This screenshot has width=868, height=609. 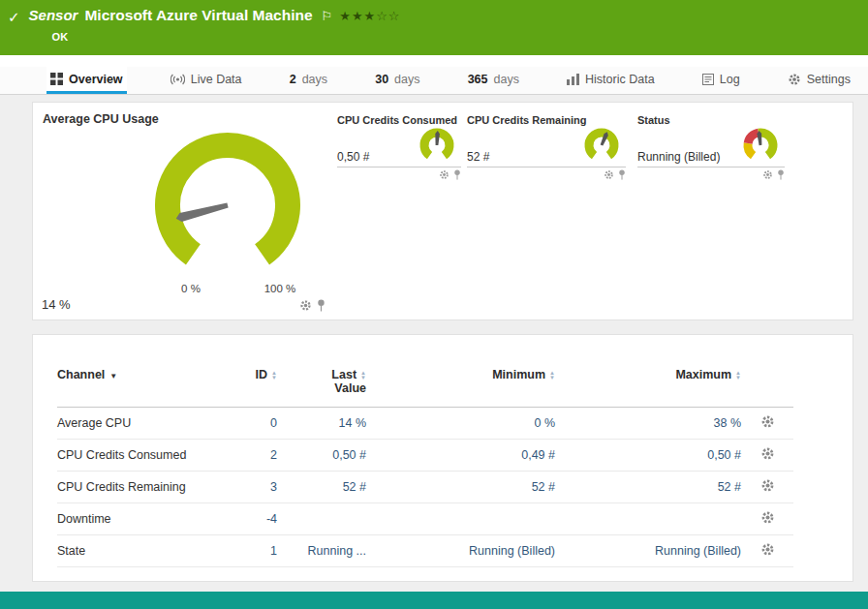 I want to click on channel-name: State, so click(x=147, y=552).